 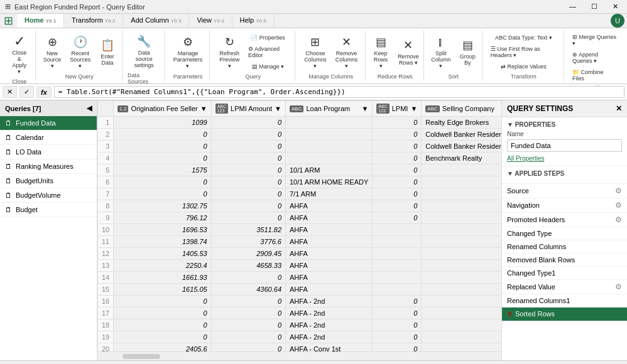 What do you see at coordinates (381, 52) in the screenshot?
I see `keep-rows-button: ▤ KeepRows ▾` at bounding box center [381, 52].